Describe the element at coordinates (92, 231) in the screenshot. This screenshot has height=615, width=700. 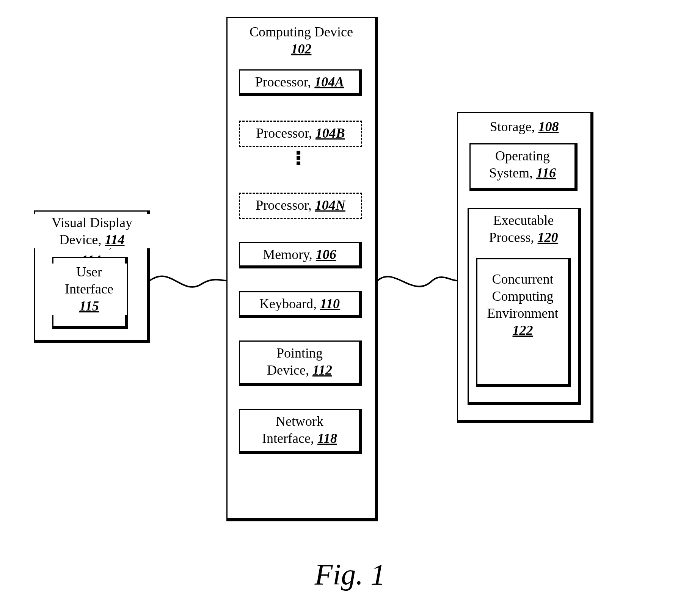
I see `vd-title-overlay: Visual Display Device, 114` at that location.